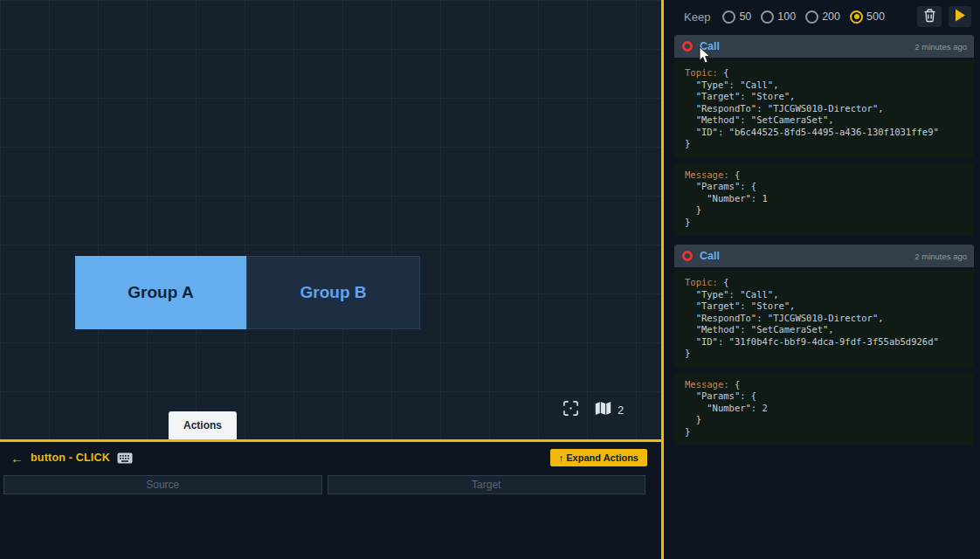 Image resolution: width=980 pixels, height=559 pixels. Describe the element at coordinates (697, 17) in the screenshot. I see `keep-label: Keep` at that location.